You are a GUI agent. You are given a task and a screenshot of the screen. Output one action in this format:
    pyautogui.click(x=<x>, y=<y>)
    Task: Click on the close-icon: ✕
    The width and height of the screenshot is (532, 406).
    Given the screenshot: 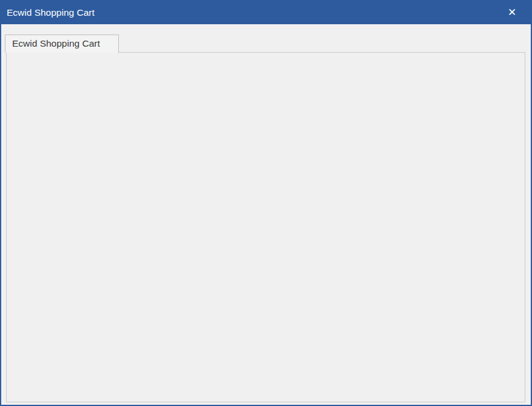 What is the action you would take?
    pyautogui.click(x=512, y=12)
    